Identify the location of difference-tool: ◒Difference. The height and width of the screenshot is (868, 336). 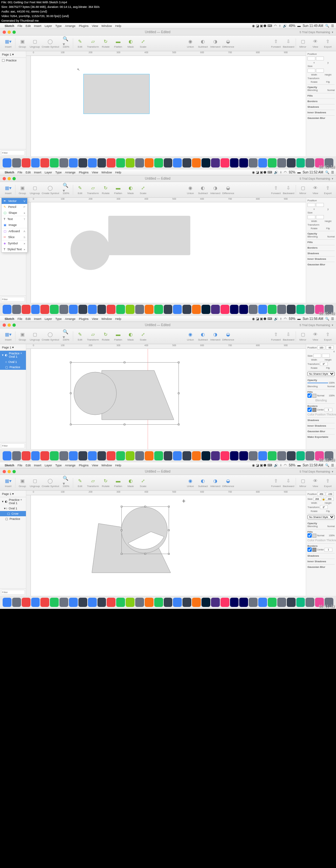
(228, 483).